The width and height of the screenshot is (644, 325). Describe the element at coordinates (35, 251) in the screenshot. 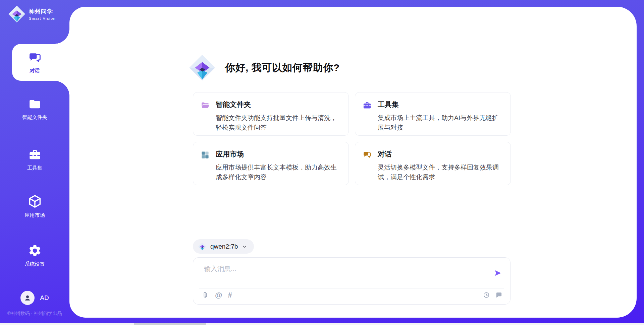

I see `gear-icon` at that location.